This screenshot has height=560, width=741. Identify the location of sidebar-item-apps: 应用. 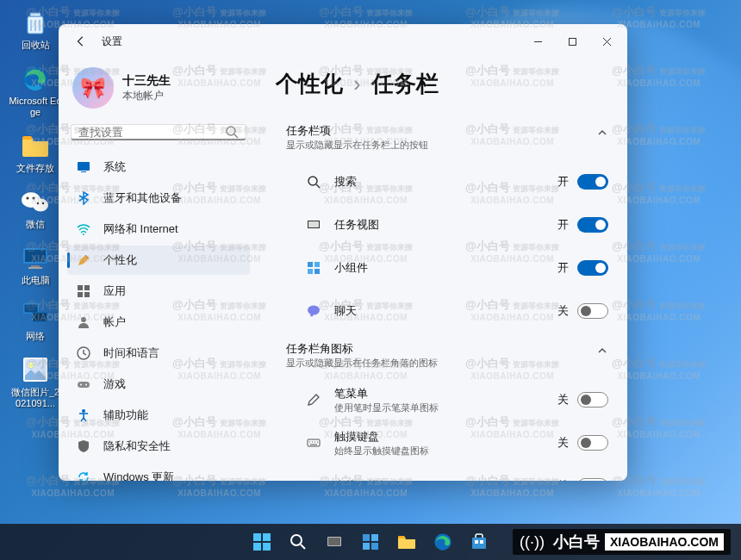
(159, 291).